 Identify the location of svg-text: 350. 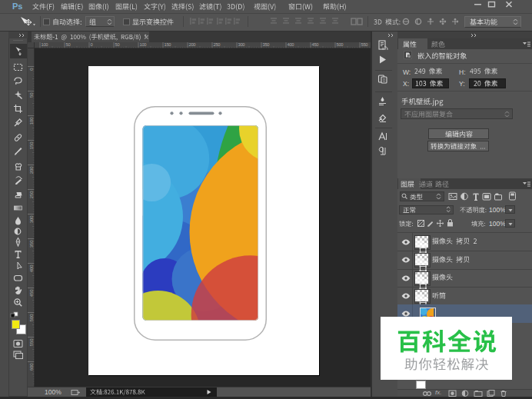
(32, 244).